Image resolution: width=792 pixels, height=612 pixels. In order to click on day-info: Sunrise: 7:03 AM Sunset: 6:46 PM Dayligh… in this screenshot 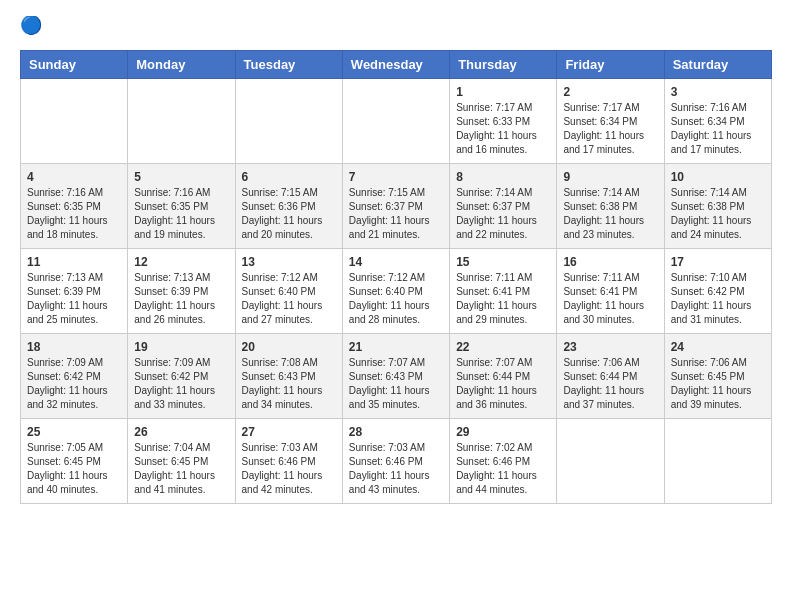, I will do `click(396, 469)`.